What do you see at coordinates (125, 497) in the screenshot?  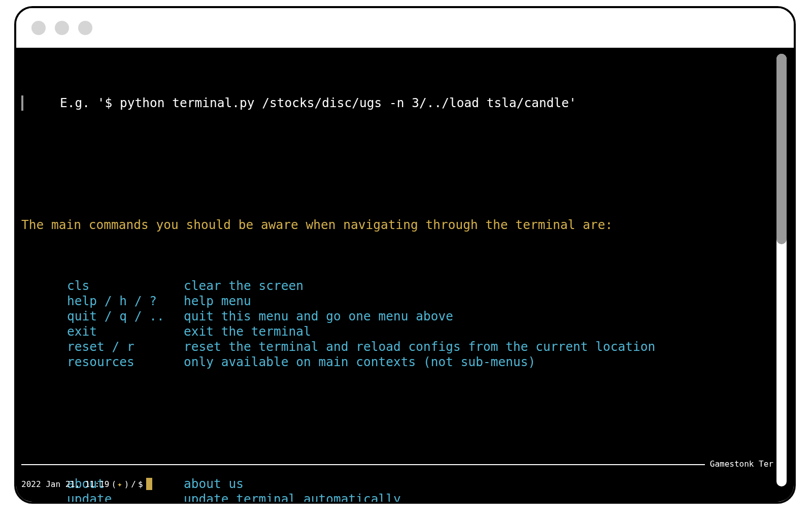 I see `command-name: update` at bounding box center [125, 497].